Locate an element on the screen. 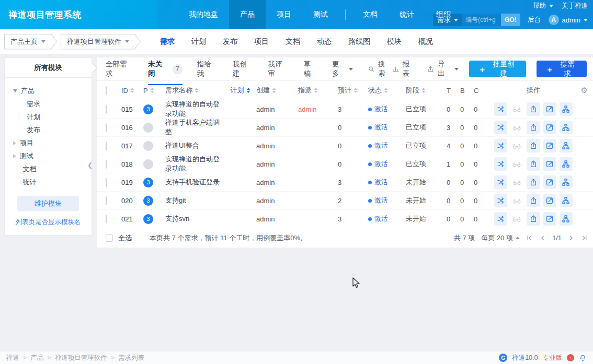 The image size is (593, 364). filter-tab-4: 我创建 is located at coordinates (243, 69).